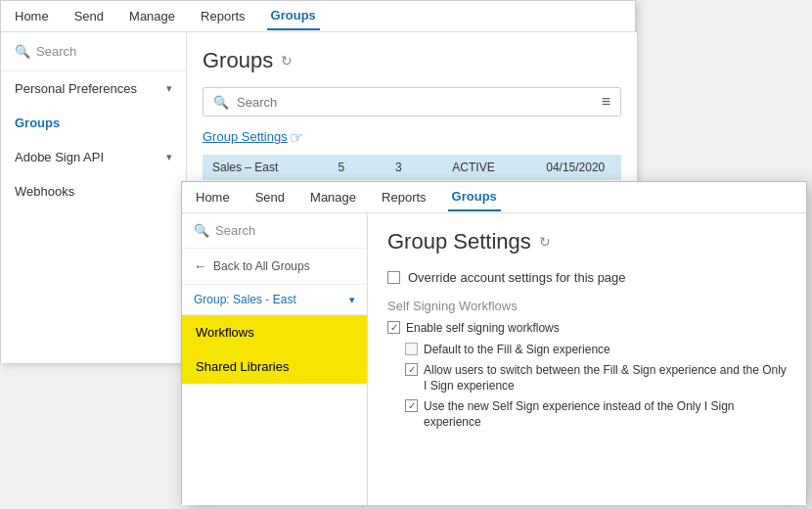 This screenshot has width=812, height=509. What do you see at coordinates (94, 198) in the screenshot?
I see `bg-sidebar: 🔍 Search Personal Preferences ▾ Groups A…` at bounding box center [94, 198].